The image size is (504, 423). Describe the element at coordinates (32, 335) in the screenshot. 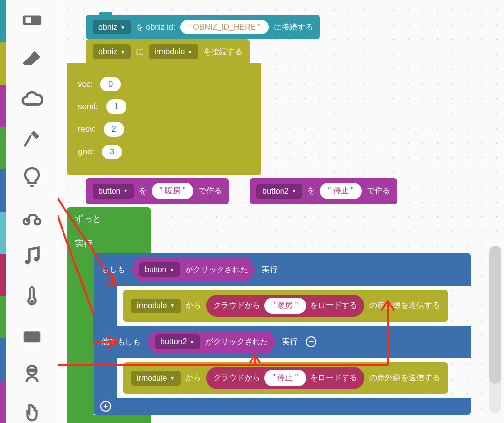

I see `briefcase-icon` at that location.